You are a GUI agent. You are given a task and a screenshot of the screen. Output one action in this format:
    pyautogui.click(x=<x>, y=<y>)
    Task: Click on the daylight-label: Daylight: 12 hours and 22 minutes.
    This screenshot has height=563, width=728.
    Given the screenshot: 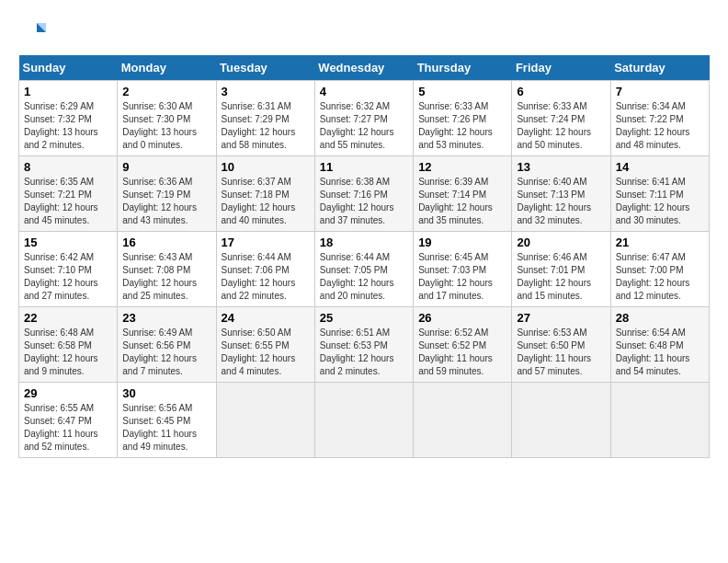 What is the action you would take?
    pyautogui.click(x=259, y=289)
    